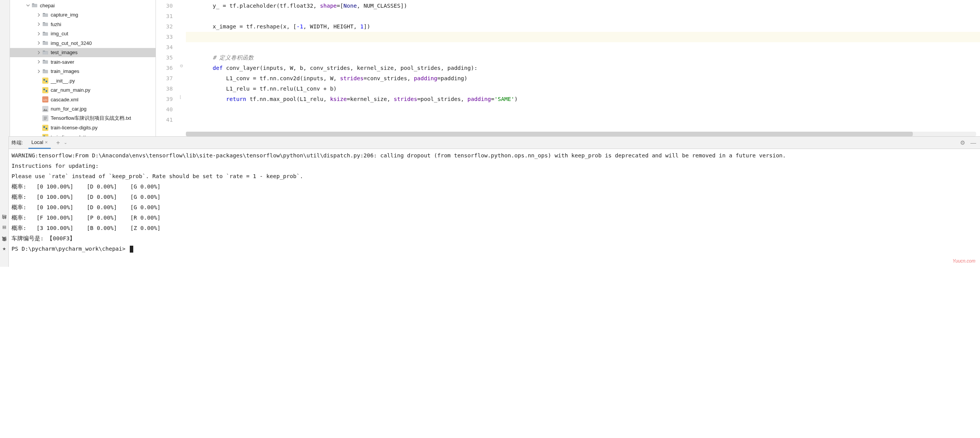  I want to click on tree-file: __init__.py, so click(83, 81).